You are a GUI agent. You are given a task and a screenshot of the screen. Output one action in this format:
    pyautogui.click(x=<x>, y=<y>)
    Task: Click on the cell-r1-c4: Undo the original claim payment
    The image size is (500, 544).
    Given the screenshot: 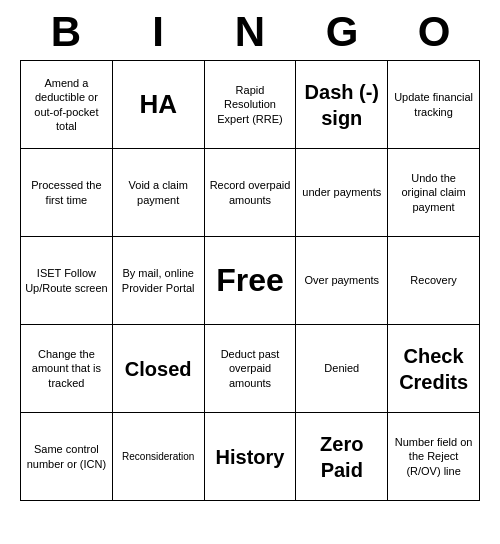 What is the action you would take?
    pyautogui.click(x=434, y=193)
    